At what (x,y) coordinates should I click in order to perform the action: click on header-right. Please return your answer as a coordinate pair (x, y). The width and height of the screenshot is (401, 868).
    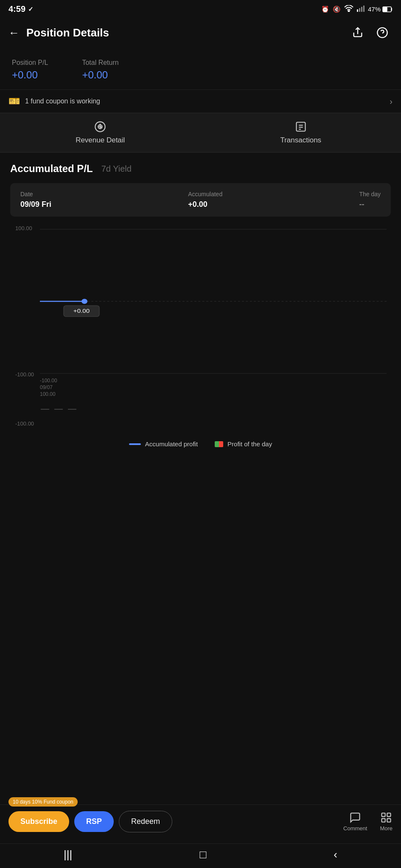
    Looking at the image, I should click on (370, 33).